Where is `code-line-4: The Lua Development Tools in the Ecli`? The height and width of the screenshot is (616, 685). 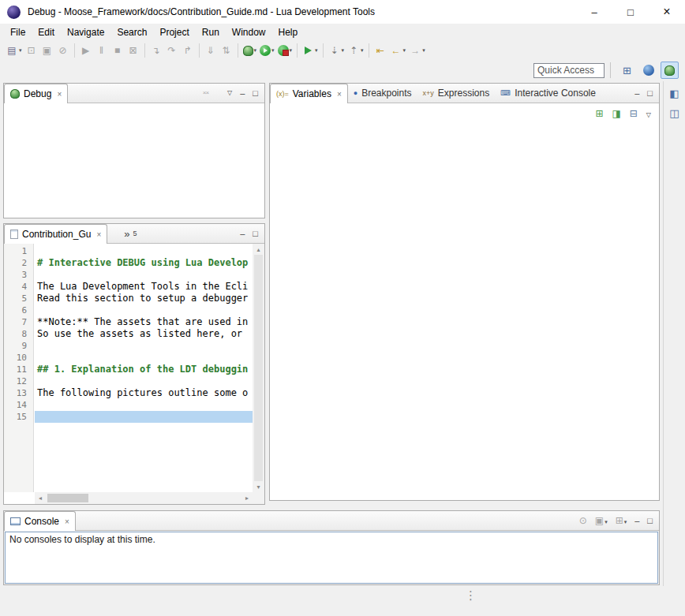
code-line-4: The Lua Development Tools in the Ecli is located at coordinates (144, 287).